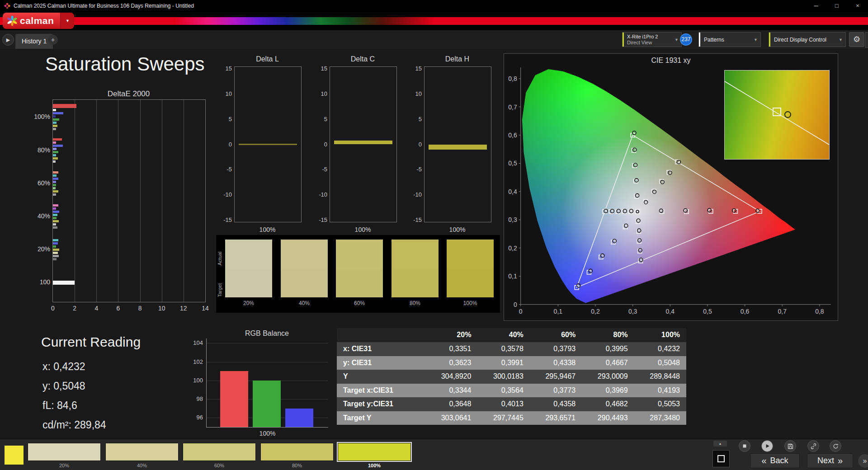  I want to click on table-cell: 0,3793, so click(556, 349).